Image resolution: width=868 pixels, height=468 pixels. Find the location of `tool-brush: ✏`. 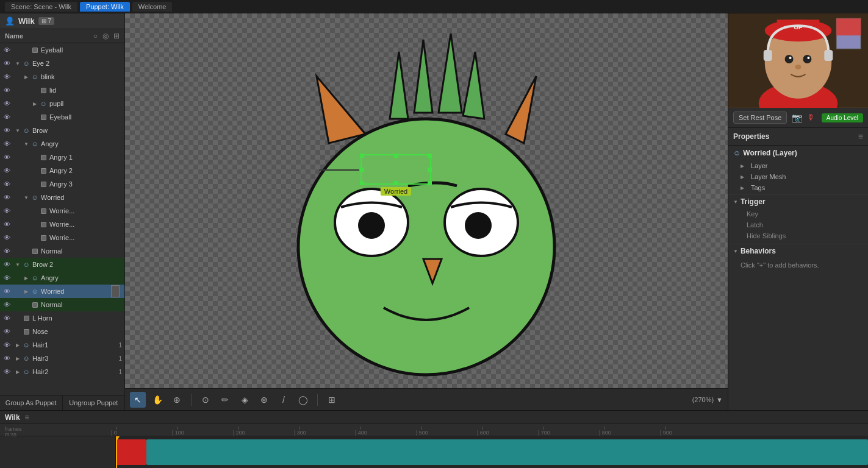

tool-brush: ✏ is located at coordinates (225, 400).